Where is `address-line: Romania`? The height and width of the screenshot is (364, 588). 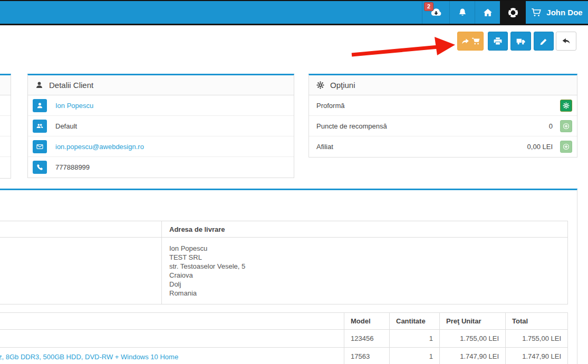 address-line: Romania is located at coordinates (365, 293).